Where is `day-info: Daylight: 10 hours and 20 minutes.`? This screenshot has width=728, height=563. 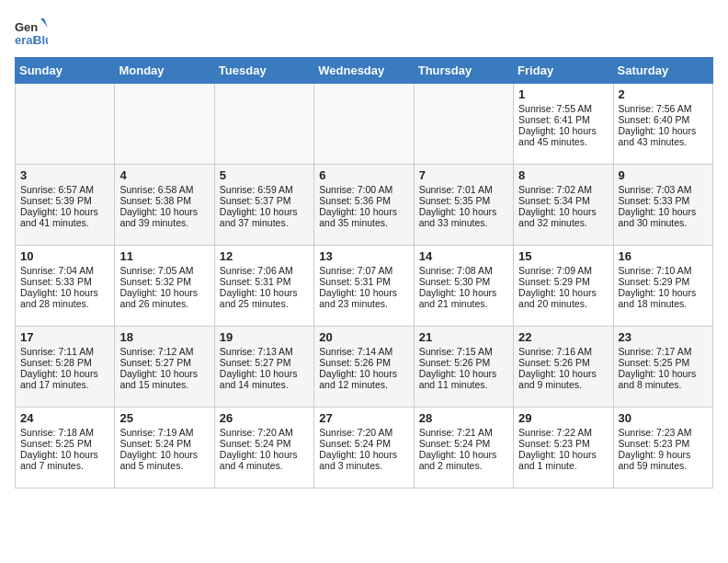
day-info: Daylight: 10 hours and 20 minutes. is located at coordinates (563, 298).